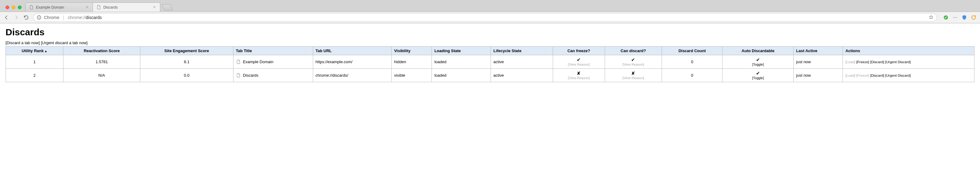 This screenshot has width=980, height=173. What do you see at coordinates (931, 17) in the screenshot?
I see `bookmark-star-icon` at bounding box center [931, 17].